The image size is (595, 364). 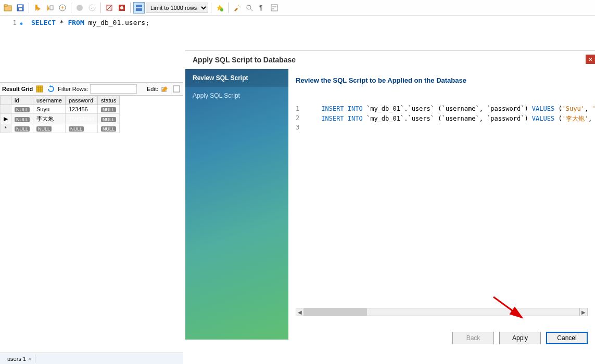 What do you see at coordinates (177, 8) in the screenshot?
I see `row-limit-select: Limit to 1000 rows` at bounding box center [177, 8].